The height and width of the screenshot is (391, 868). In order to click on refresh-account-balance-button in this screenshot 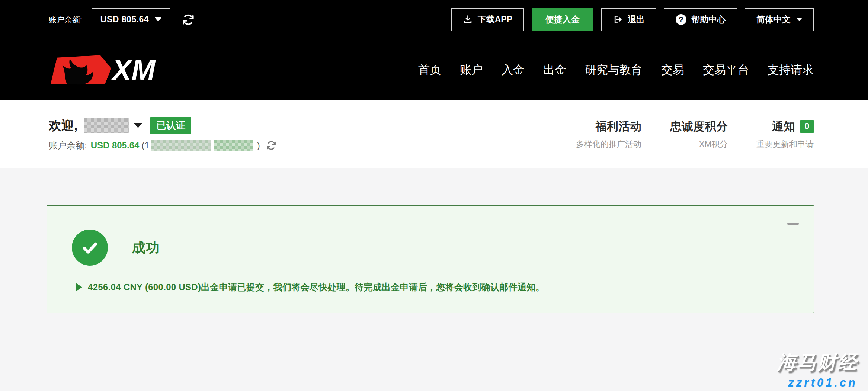, I will do `click(271, 145)`.